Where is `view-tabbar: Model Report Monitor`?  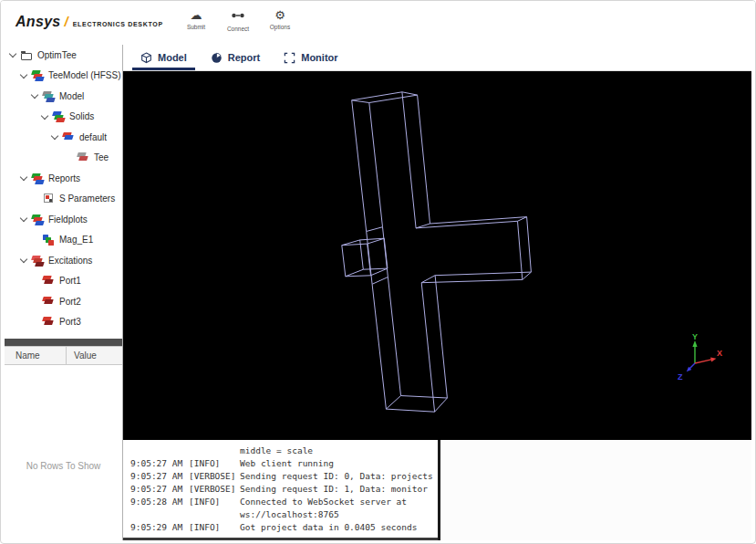
view-tabbar: Model Report Monitor is located at coordinates (438, 58).